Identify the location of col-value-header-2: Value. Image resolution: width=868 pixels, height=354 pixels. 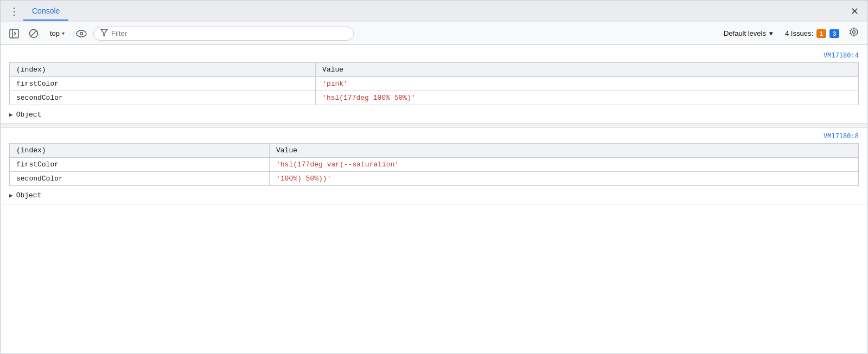
(564, 151).